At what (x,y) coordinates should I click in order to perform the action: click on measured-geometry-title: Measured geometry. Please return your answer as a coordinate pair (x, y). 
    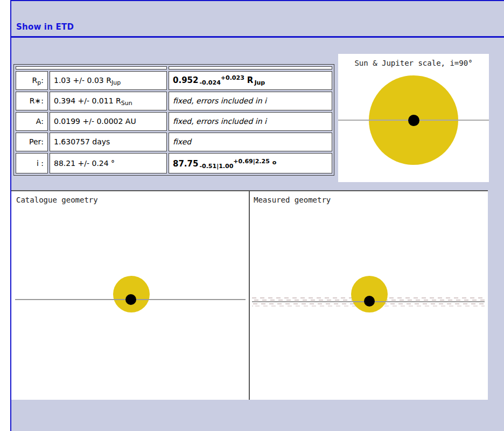
    Looking at the image, I should click on (292, 200).